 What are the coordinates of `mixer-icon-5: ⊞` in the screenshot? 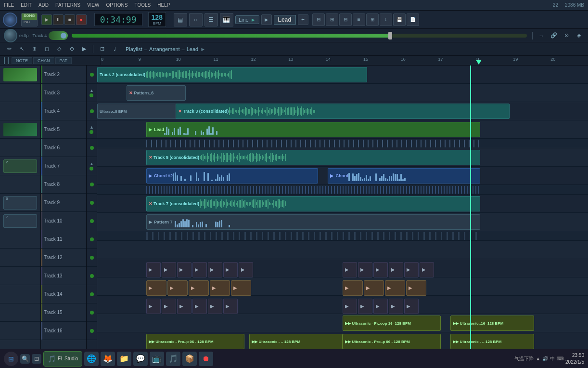 It's located at (372, 20).